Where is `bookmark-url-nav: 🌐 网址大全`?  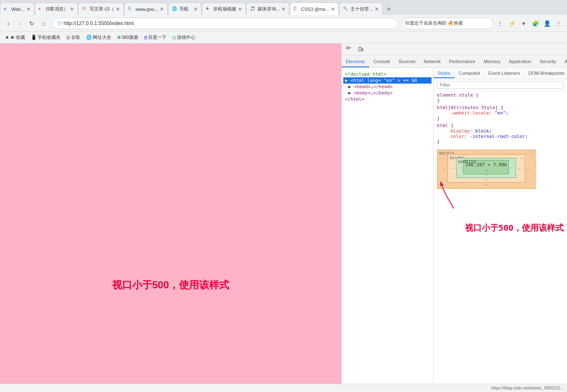 bookmark-url-nav: 🌐 网址大全 is located at coordinates (99, 38).